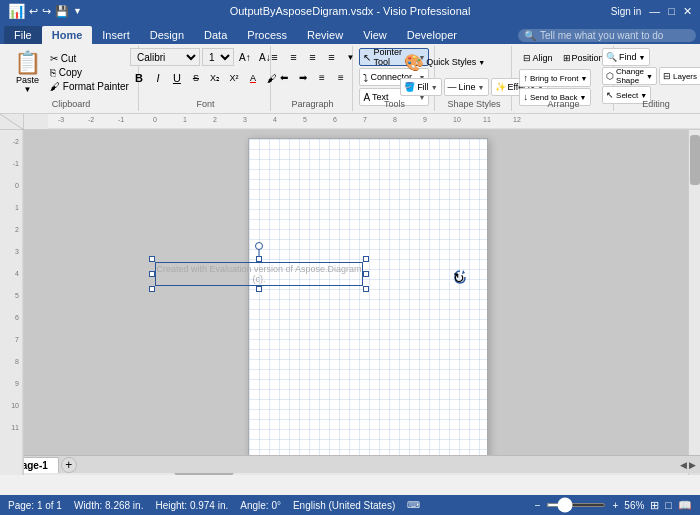  What do you see at coordinates (564, 104) in the screenshot?
I see `arrange-label: Arrange` at bounding box center [564, 104].